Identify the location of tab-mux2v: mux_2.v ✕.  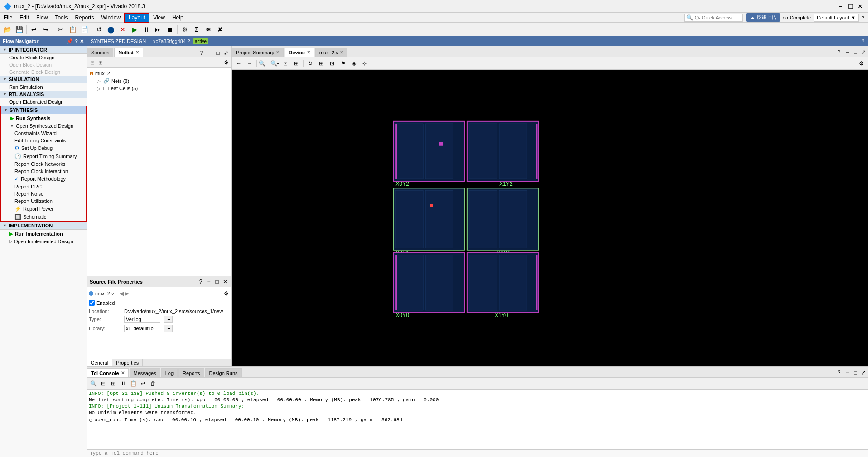
(332, 52).